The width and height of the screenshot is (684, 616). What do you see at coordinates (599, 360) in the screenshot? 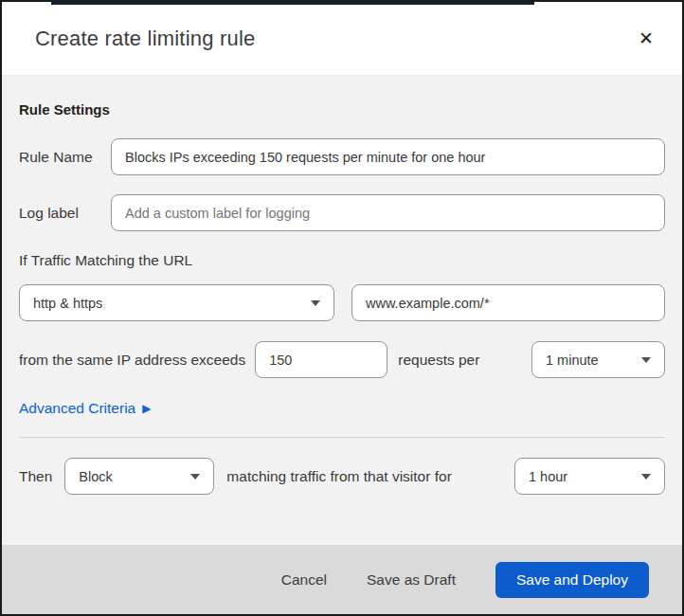
I see `period-select: 1 minute` at bounding box center [599, 360].